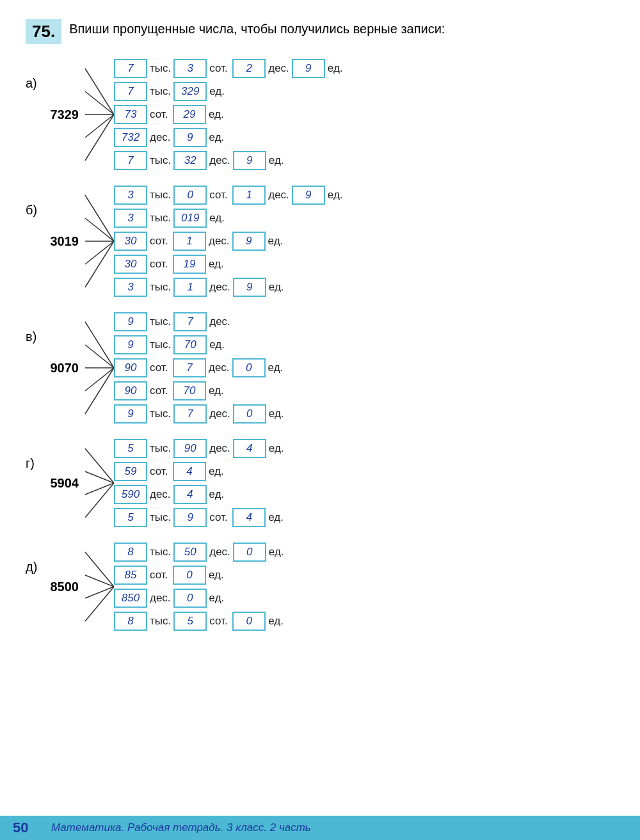 The height and width of the screenshot is (840, 640). What do you see at coordinates (131, 598) in the screenshot?
I see `value-box: 850` at bounding box center [131, 598].